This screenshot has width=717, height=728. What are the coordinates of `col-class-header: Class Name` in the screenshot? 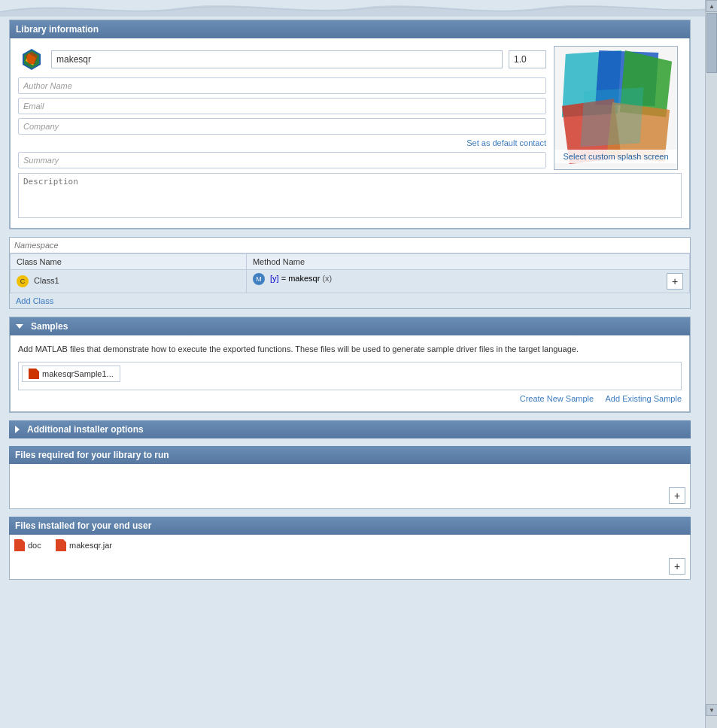 It's located at (129, 262).